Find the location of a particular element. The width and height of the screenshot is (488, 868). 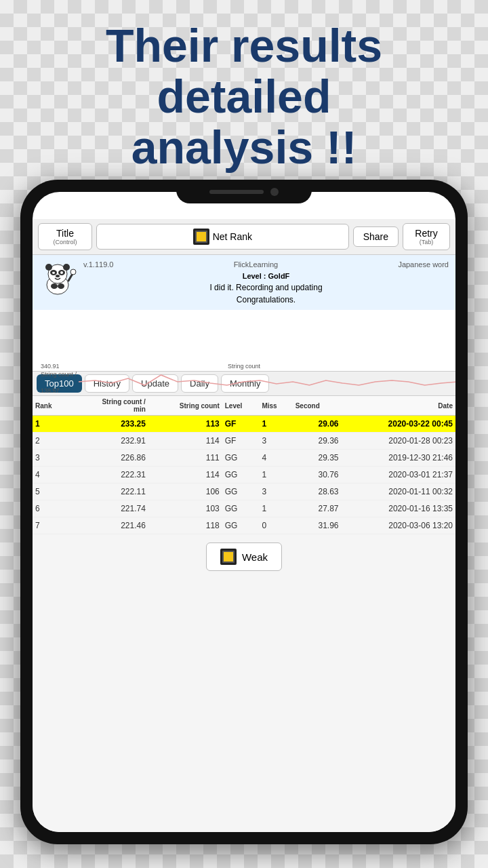

language-text: Japanese word is located at coordinates (423, 264).